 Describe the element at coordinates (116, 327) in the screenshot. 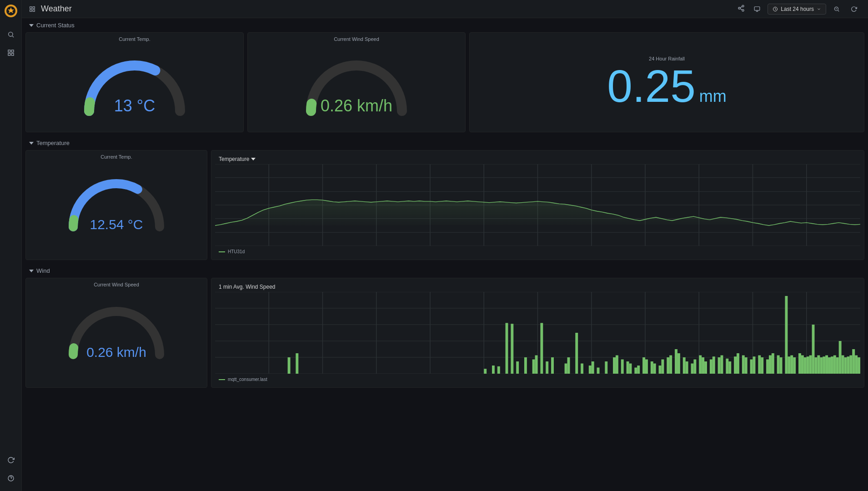

I see `wind-gauge-sm: 0.26 km/h` at that location.